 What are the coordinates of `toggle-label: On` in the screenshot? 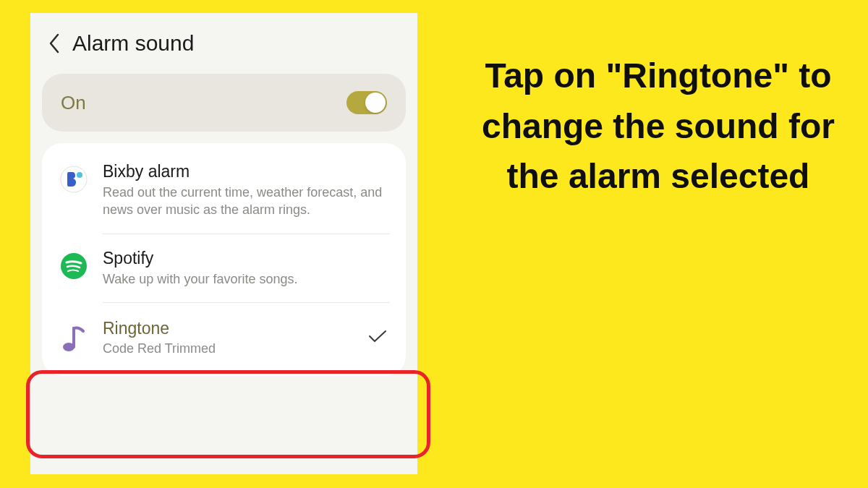 It's located at (74, 103).